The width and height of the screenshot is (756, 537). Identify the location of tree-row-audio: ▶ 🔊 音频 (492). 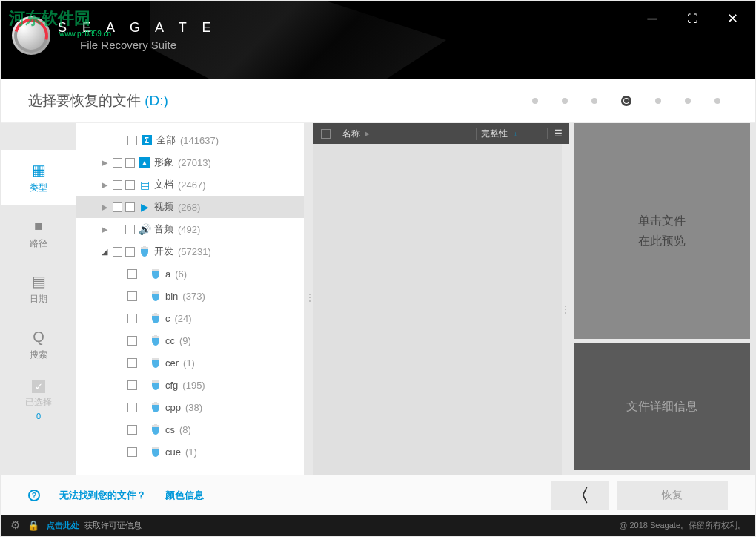
(190, 229).